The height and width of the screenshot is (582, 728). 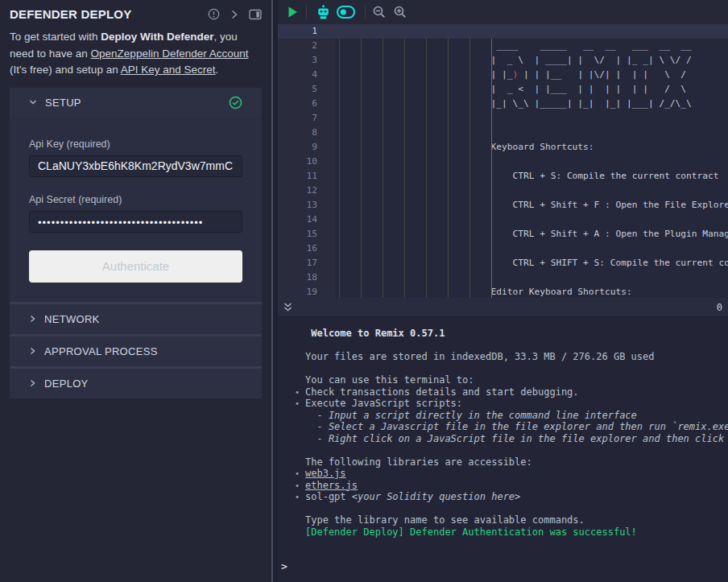 I want to click on intro-text: To get started with Deploy With Defender…, so click(x=135, y=56).